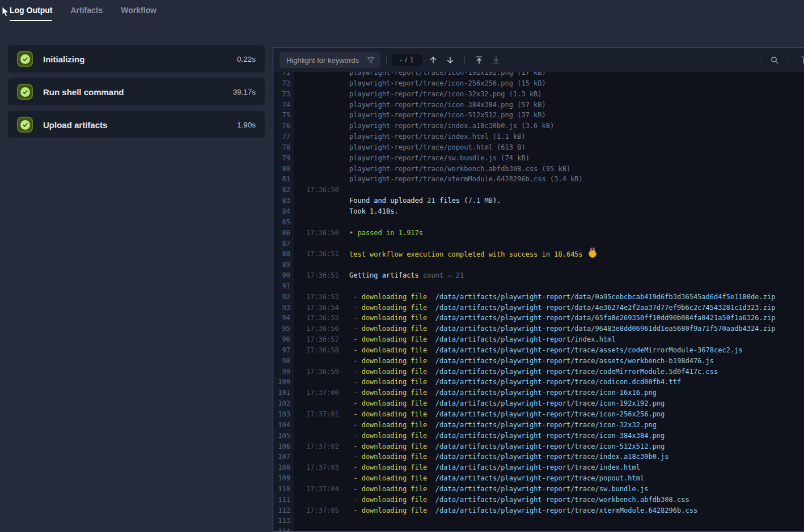  What do you see at coordinates (282, 403) in the screenshot?
I see `line-number: 102` at bounding box center [282, 403].